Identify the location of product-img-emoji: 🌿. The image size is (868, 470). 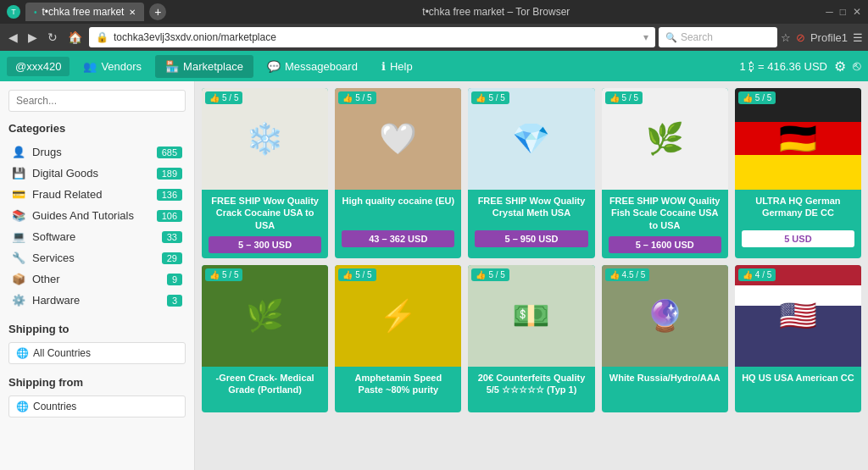
(264, 316).